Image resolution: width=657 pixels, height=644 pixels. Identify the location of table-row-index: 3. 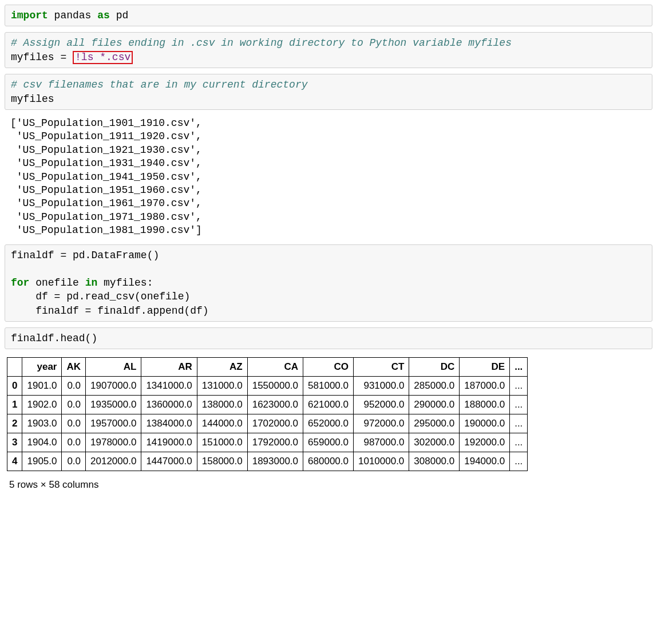
(15, 443).